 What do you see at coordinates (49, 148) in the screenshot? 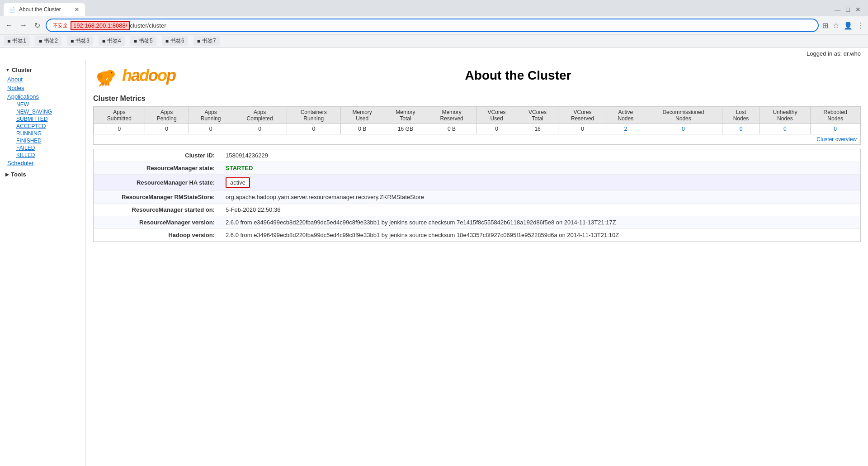
I see `sidebar-item-failed: FAILED` at bounding box center [49, 148].